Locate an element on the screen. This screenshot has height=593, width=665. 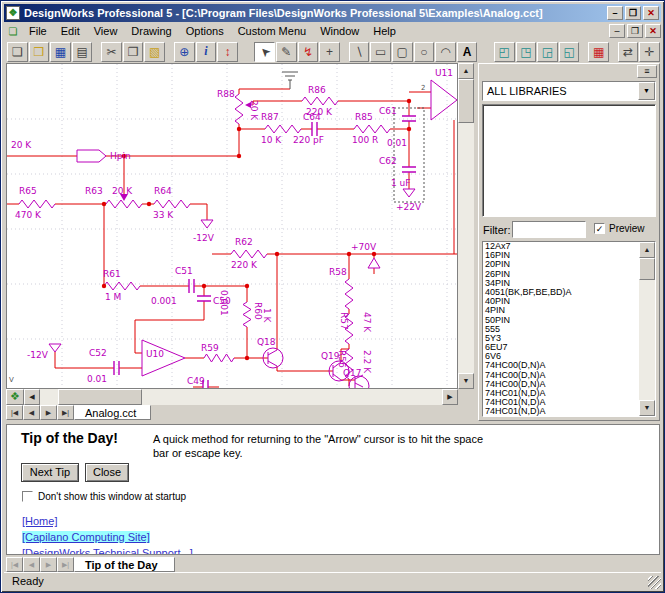
list-item: 12Ax7 is located at coordinates (569, 246).